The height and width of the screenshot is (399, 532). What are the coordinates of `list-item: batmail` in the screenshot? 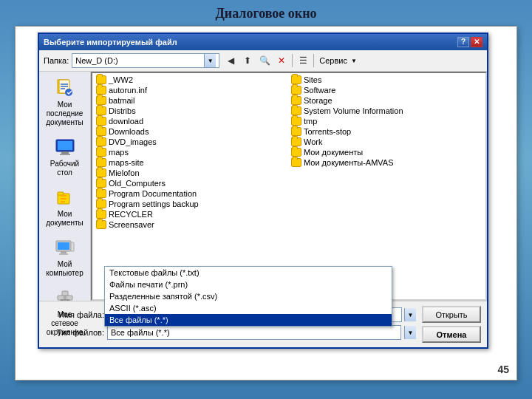 It's located at (191, 100).